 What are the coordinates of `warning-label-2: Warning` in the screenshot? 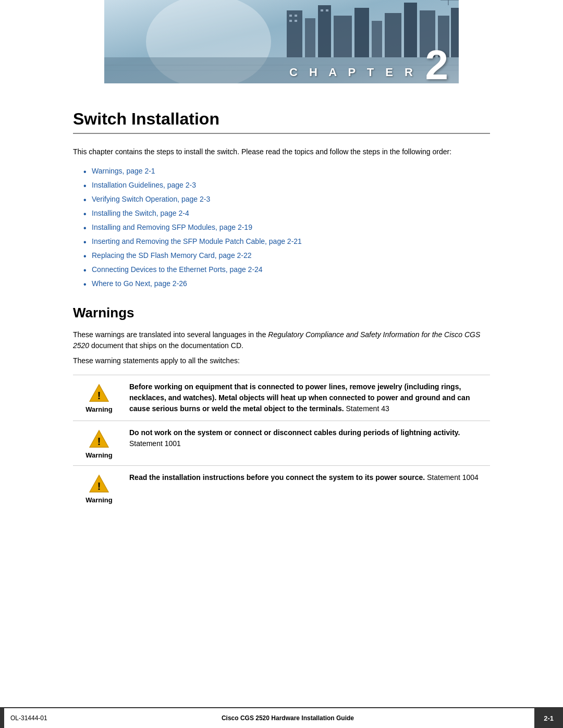 It's located at (99, 455).